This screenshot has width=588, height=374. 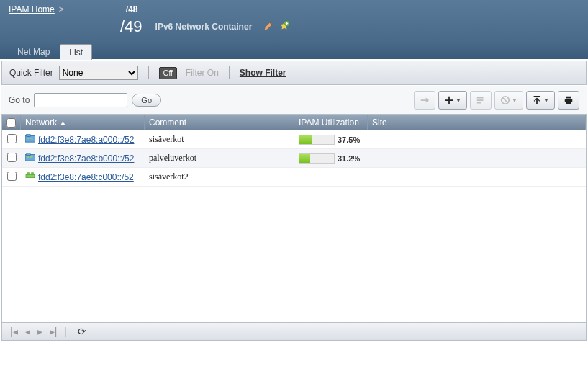 I want to click on edit-button, so click(x=481, y=100).